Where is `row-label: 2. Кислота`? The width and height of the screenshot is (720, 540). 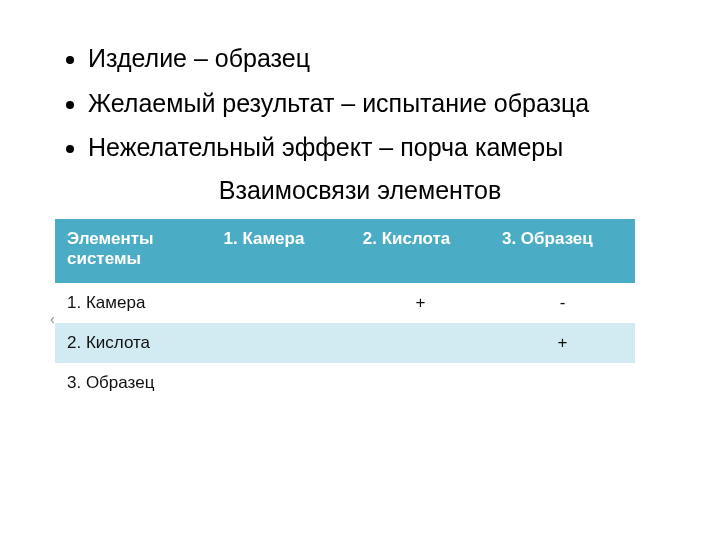
row-label: 2. Кислота is located at coordinates (108, 342).